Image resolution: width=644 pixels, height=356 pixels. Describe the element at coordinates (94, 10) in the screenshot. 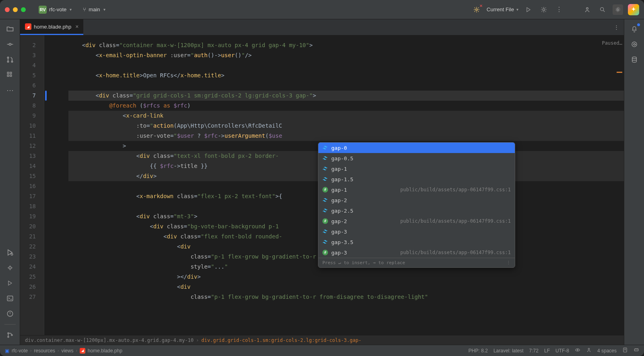

I see `git-branch-selector: ⑂ main ▾` at that location.